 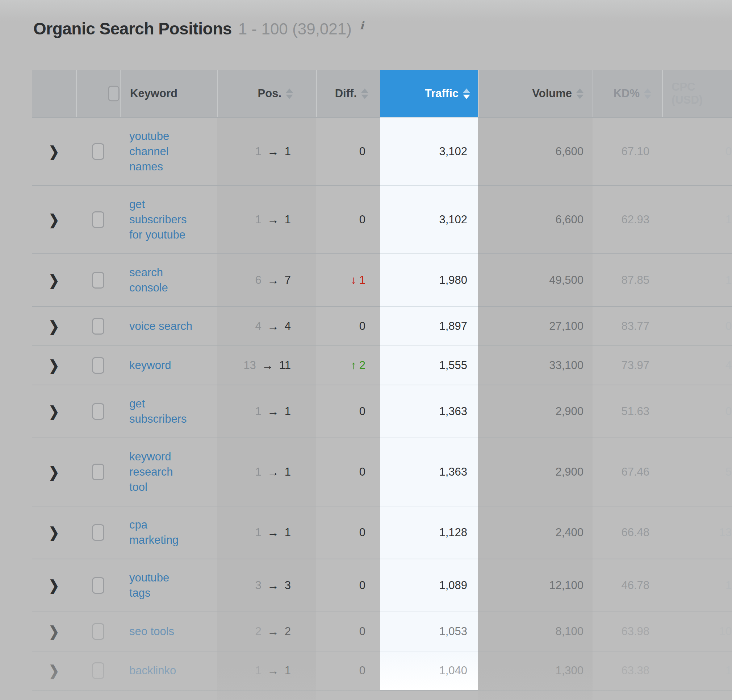 What do you see at coordinates (729, 585) in the screenshot?
I see `cpc-value: 1.1` at bounding box center [729, 585].